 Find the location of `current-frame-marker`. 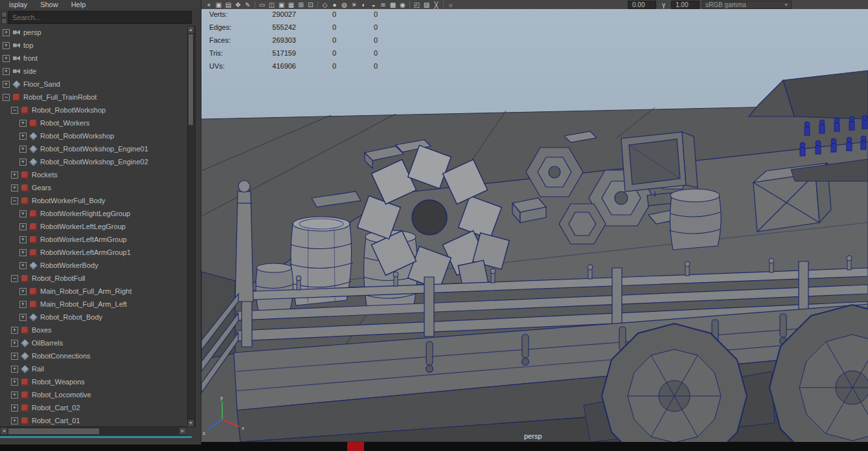

current-frame-marker is located at coordinates (356, 446).